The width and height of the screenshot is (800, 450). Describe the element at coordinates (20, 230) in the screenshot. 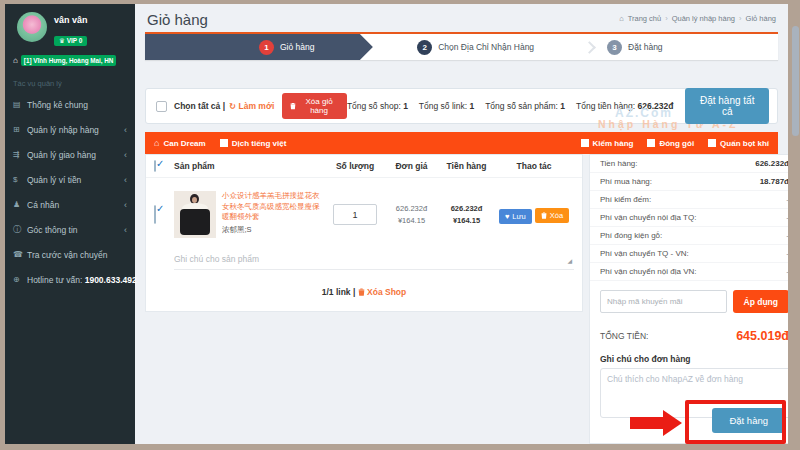

I see `info-icon: ⓘ` at that location.